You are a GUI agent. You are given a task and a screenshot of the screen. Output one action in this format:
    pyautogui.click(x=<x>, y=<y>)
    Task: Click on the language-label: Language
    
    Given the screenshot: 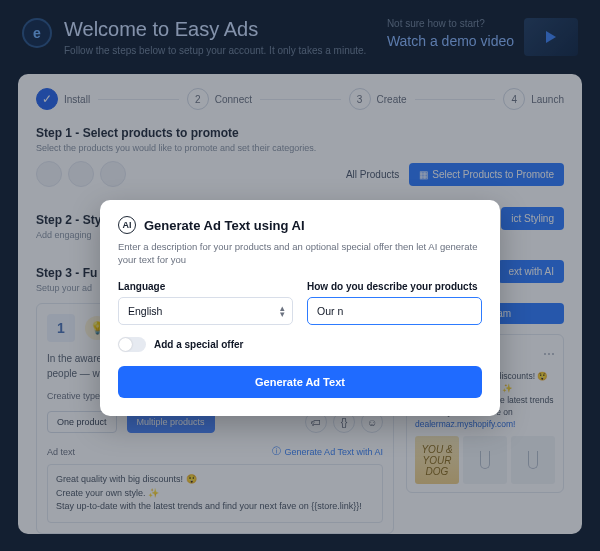 What is the action you would take?
    pyautogui.click(x=206, y=286)
    